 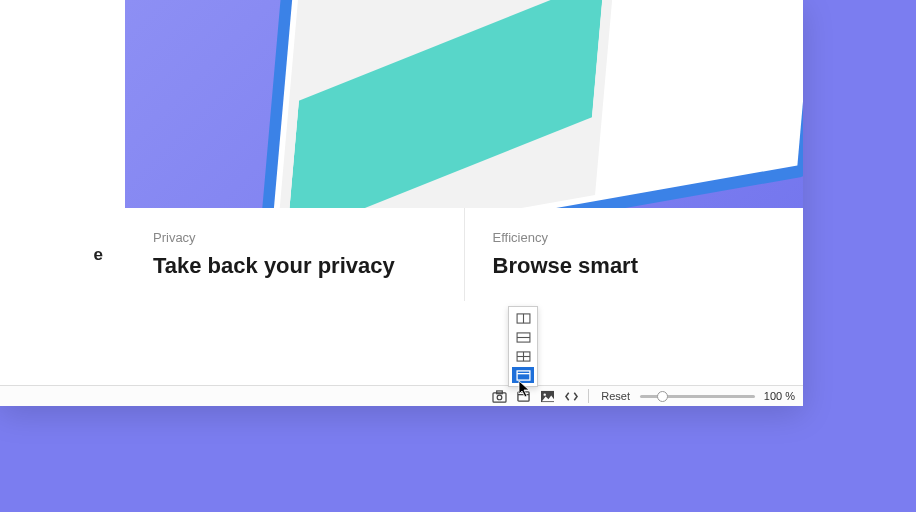 I want to click on mockup-panel-right: Personal Branding, so click(x=702, y=97).